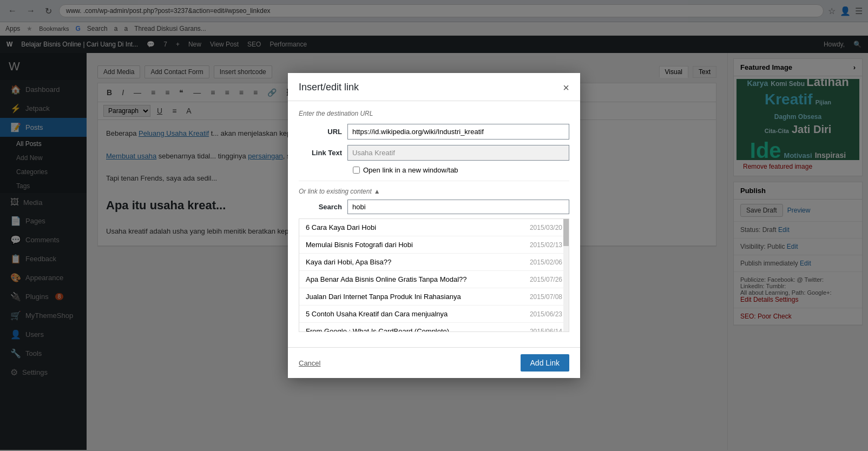 The height and width of the screenshot is (451, 868). I want to click on result-date-6: 2015/06/14, so click(546, 330).